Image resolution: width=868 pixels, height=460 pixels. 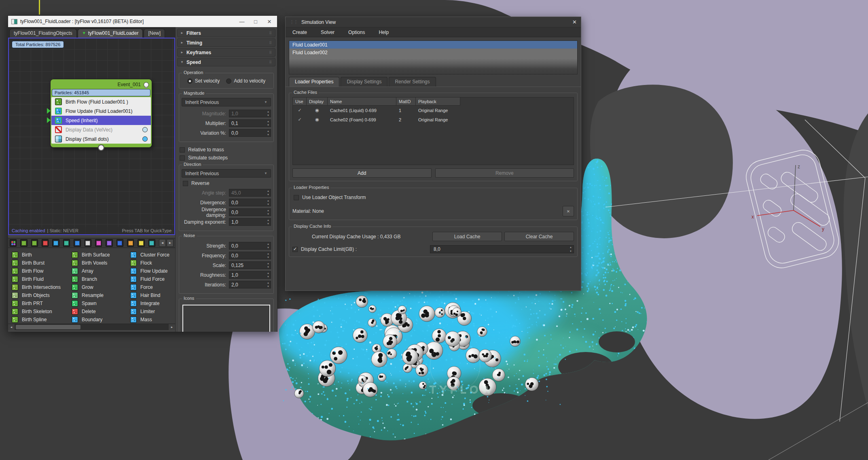 I want to click on scrollbar-track, so click(x=91, y=327).